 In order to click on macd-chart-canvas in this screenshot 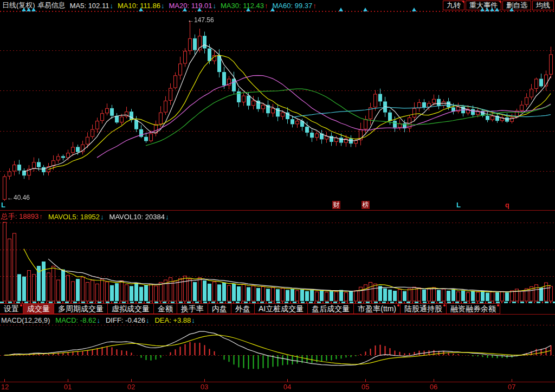, I will do `click(278, 353)`.